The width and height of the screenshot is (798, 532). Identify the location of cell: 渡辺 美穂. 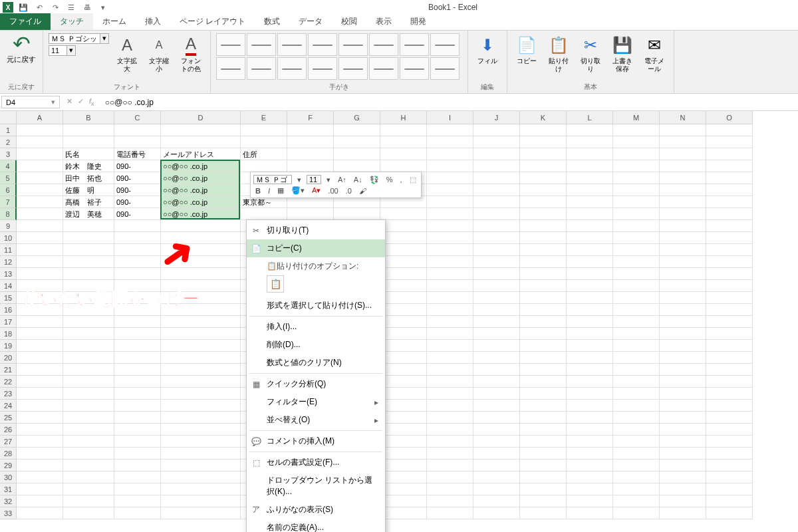
(89, 214).